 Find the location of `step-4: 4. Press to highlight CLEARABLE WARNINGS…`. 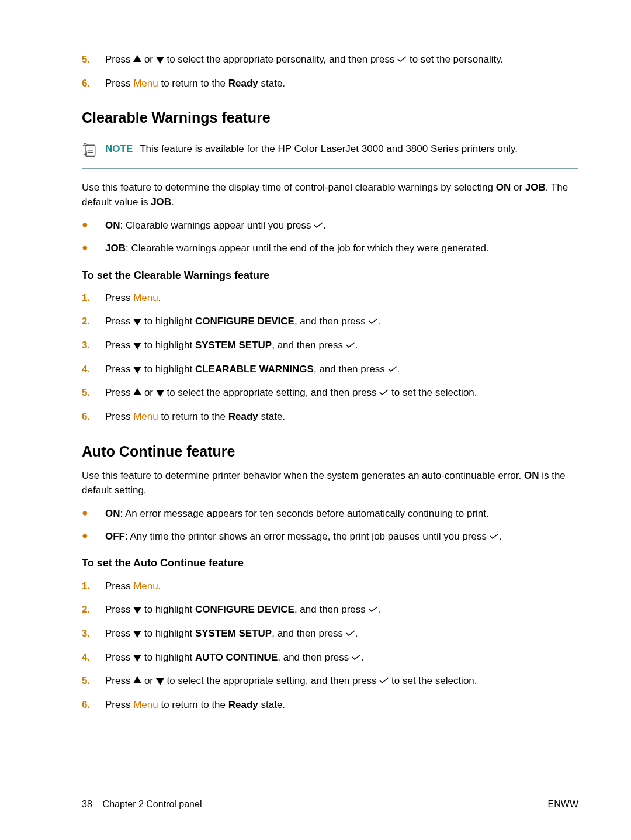

step-4: 4. Press to highlight CLEARABLE WARNINGS… is located at coordinates (330, 369).